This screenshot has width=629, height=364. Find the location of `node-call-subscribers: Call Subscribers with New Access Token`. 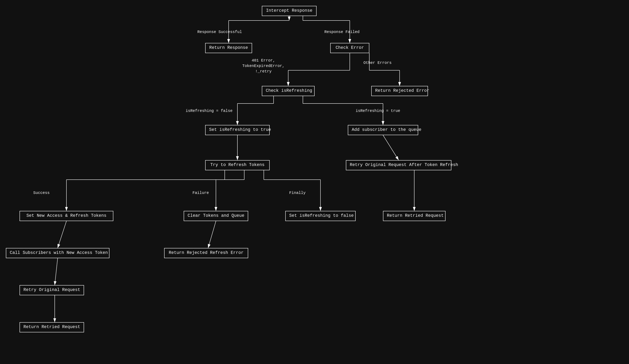

node-call-subscribers: Call Subscribers with New Access Token is located at coordinates (57, 253).